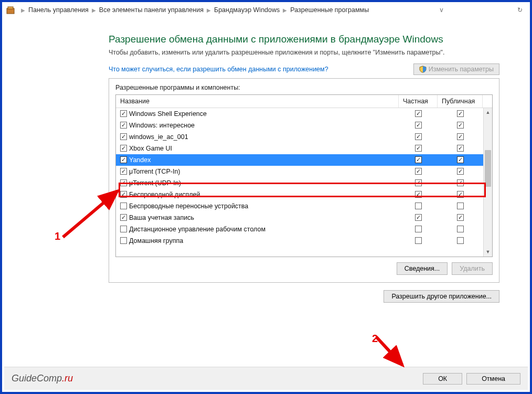 This screenshot has height=394, width=532. I want to click on remove-button: Удалить, so click(472, 269).